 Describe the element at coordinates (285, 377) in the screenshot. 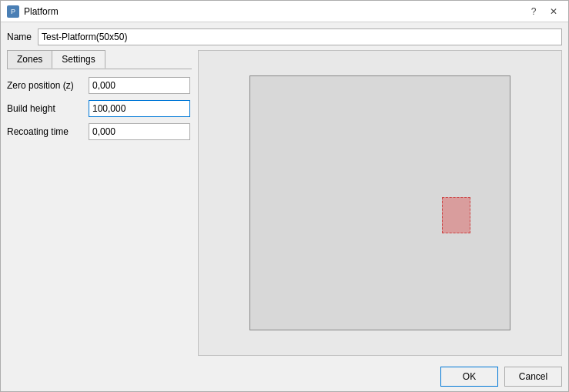

I see `dialog-footer: OK Cancel` at that location.